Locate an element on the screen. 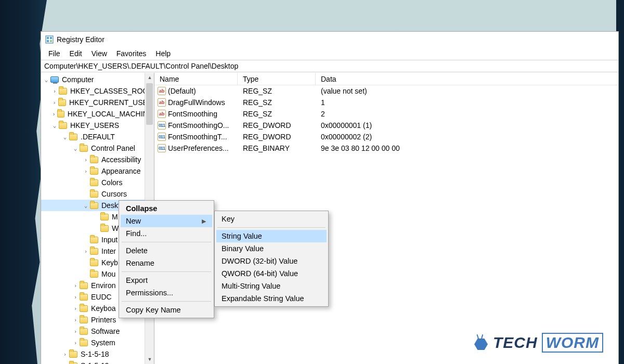 The width and height of the screenshot is (624, 364). wallpaper-left is located at coordinates (23, 182).